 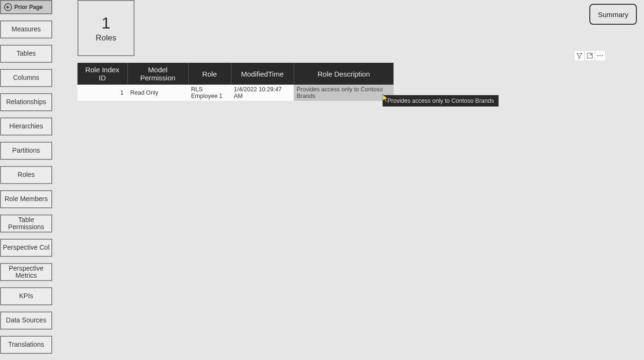 I want to click on nav-partitions: Partitions, so click(x=26, y=151).